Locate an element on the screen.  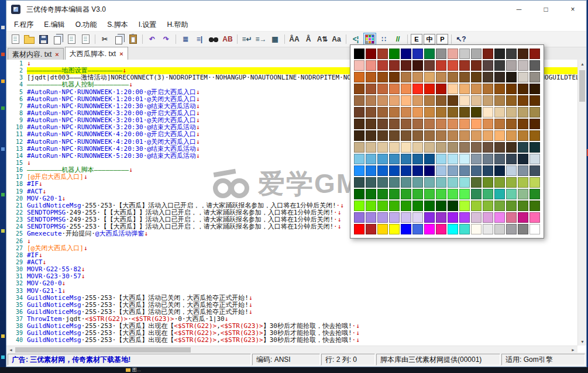
encoding-p-button: P is located at coordinates (442, 39).